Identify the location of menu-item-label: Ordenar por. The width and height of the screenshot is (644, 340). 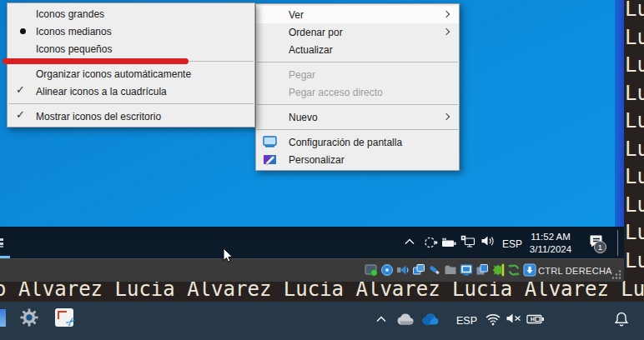
(315, 32).